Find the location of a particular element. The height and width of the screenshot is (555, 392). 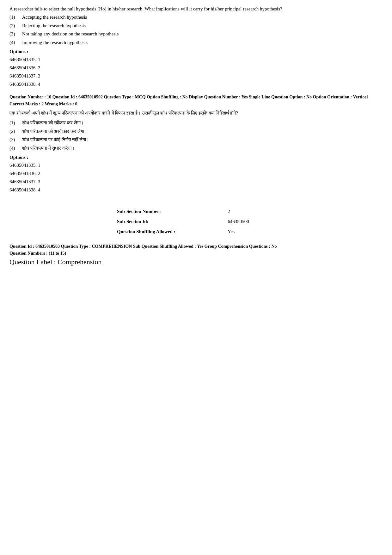

option-text: Not taking any decision on the research … is located at coordinates (70, 34).